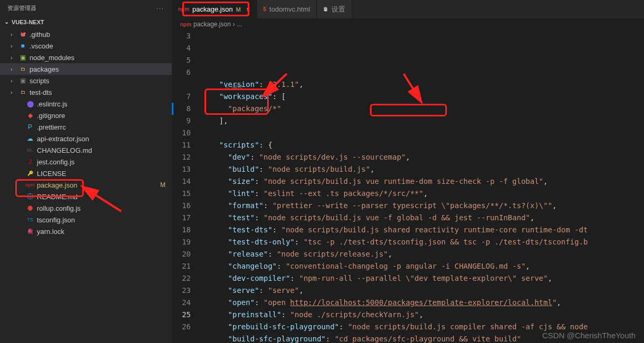  What do you see at coordinates (30, 115) in the screenshot?
I see `file-icon: ◆` at bounding box center [30, 115].